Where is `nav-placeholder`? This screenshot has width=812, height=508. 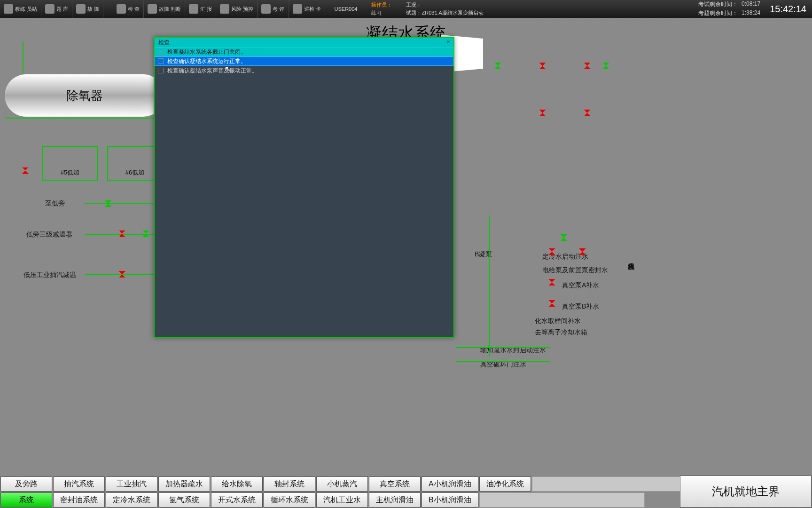
nav-placeholder is located at coordinates (562, 500).